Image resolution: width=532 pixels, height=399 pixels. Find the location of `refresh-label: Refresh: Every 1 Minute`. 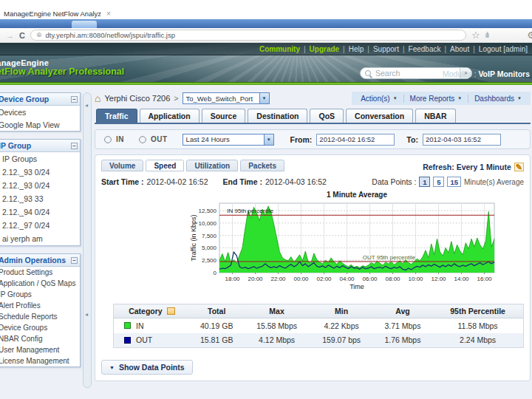

refresh-label: Refresh: Every 1 Minute is located at coordinates (467, 167).